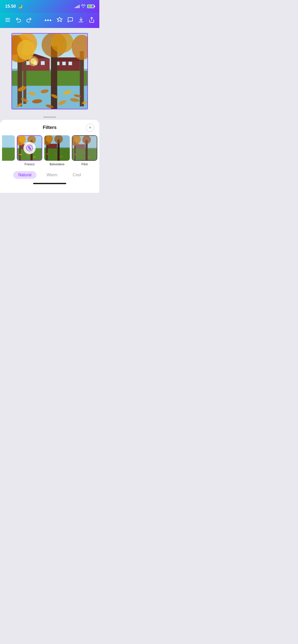  What do you see at coordinates (52, 175) in the screenshot?
I see `tab-warm: Warm` at bounding box center [52, 175].